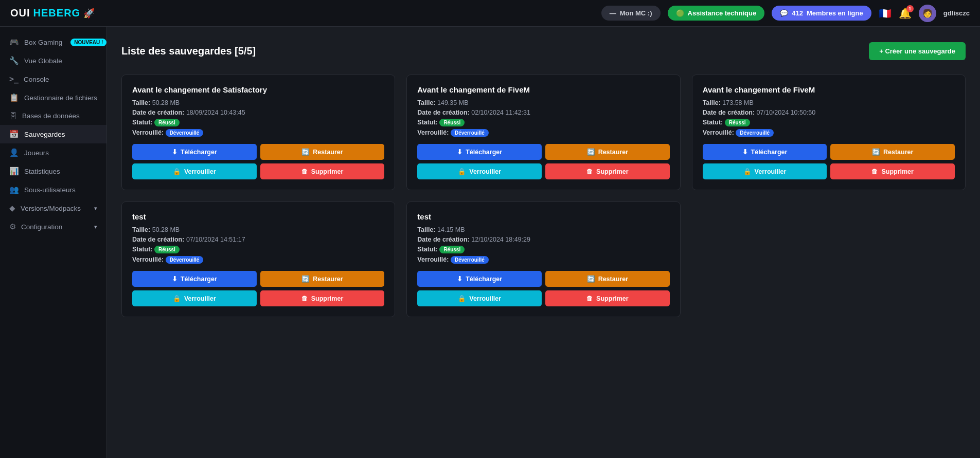 The height and width of the screenshot is (458, 980). I want to click on download-button-2: ⬇ Télécharger, so click(479, 152).